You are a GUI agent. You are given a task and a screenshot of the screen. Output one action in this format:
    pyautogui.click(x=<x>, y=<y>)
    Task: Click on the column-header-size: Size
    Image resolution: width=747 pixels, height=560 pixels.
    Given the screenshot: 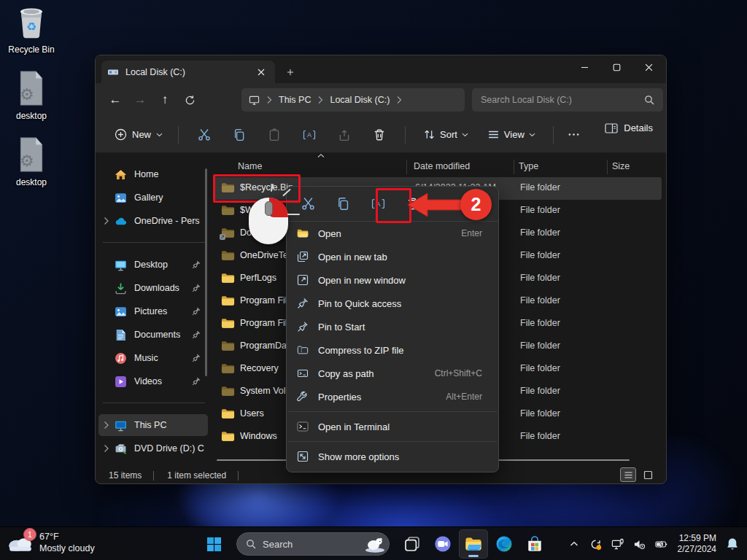 What is the action you would take?
    pyautogui.click(x=621, y=166)
    